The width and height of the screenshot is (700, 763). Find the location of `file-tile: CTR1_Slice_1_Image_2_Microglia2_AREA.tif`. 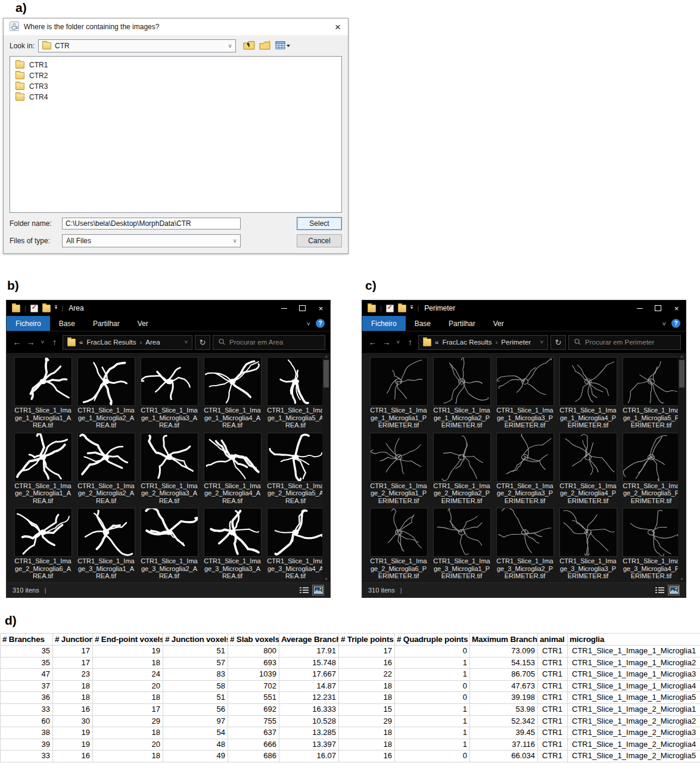

file-tile: CTR1_Slice_1_Image_2_Microglia2_AREA.tif is located at coordinates (106, 469).